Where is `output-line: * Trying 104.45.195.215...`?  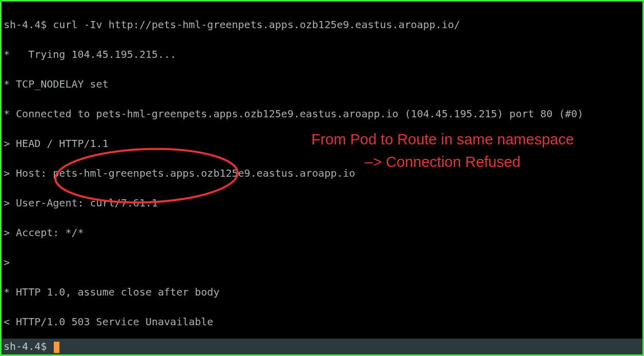 output-line: * Trying 104.45.195.215... is located at coordinates (322, 54).